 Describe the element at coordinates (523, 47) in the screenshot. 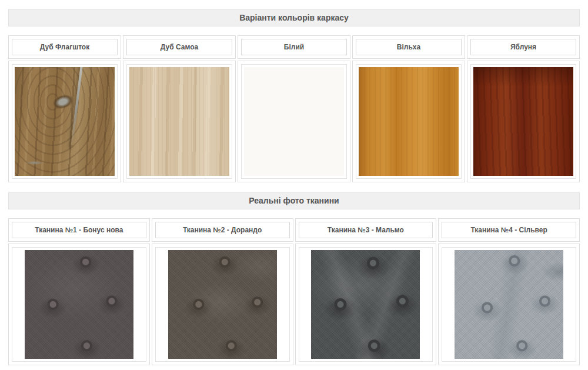

I see `frame-color-label-apple: Яблуня` at that location.